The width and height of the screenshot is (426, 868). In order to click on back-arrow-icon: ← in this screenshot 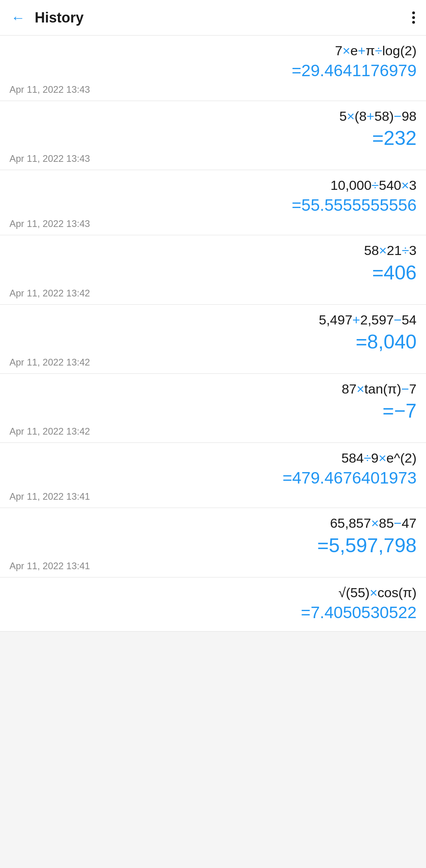, I will do `click(18, 18)`.